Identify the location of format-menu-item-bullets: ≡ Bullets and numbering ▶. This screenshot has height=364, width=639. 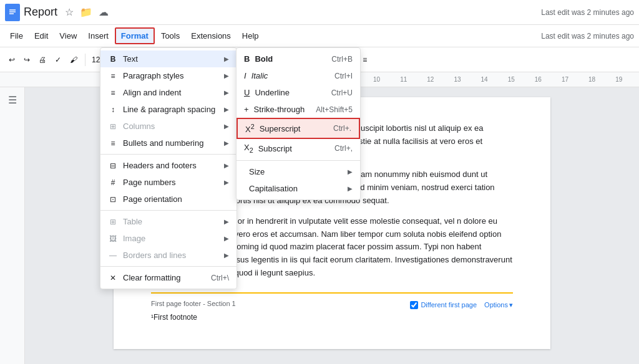
(168, 143).